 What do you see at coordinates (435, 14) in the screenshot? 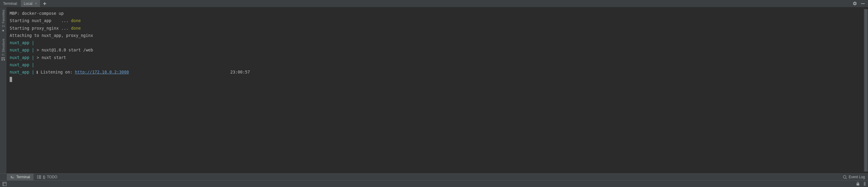
I see `terminal-line: MBP: docker-compose up` at bounding box center [435, 14].